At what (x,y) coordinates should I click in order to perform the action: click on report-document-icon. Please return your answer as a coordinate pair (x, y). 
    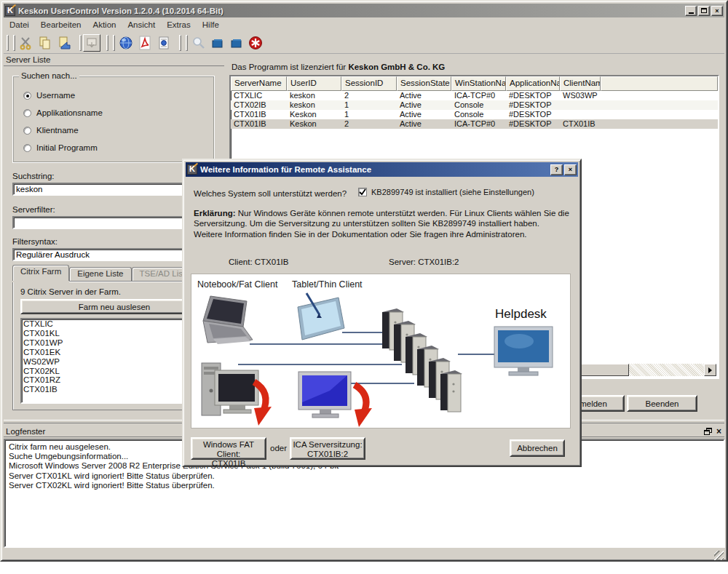
    Looking at the image, I should click on (164, 43).